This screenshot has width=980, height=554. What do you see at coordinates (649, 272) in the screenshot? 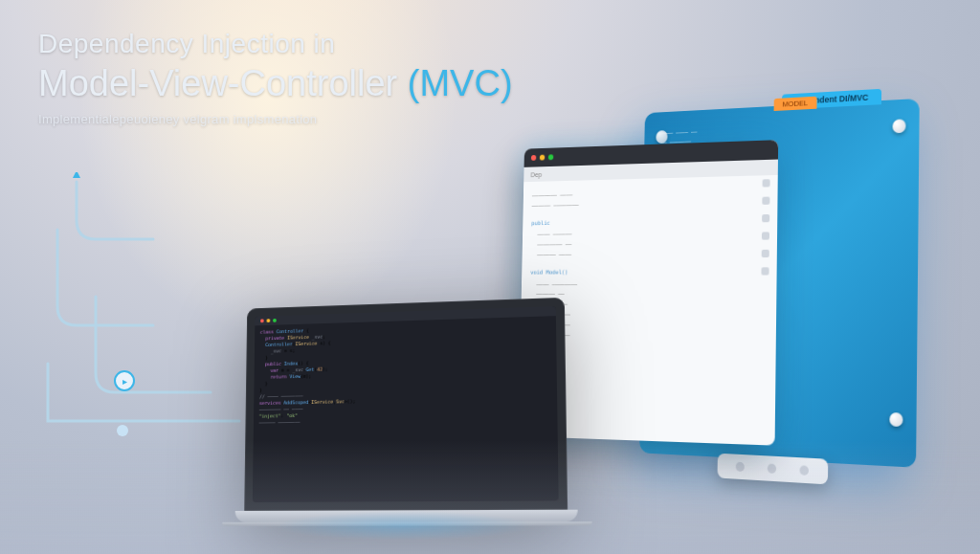
I see `code-section: void Model()` at bounding box center [649, 272].